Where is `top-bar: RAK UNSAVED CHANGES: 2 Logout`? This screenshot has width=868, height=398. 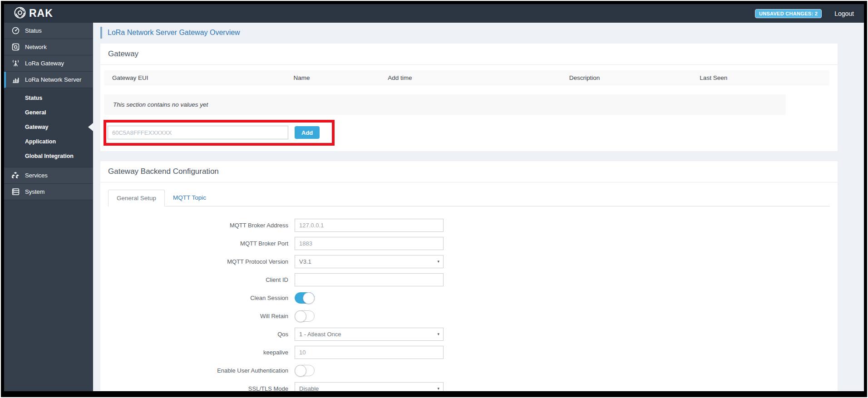 top-bar: RAK UNSAVED CHANGES: 2 Logout is located at coordinates (434, 14).